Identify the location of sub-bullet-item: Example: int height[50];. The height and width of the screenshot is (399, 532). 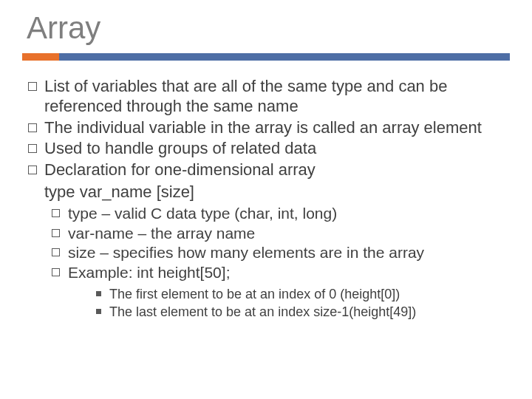
(279, 273).